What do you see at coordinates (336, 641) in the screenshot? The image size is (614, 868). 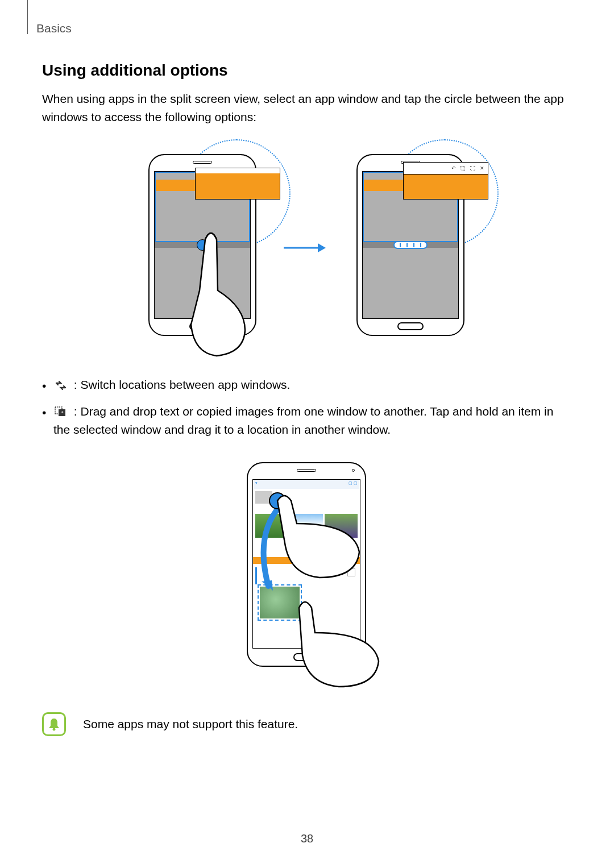 I see `hand-drop-icon` at bounding box center [336, 641].